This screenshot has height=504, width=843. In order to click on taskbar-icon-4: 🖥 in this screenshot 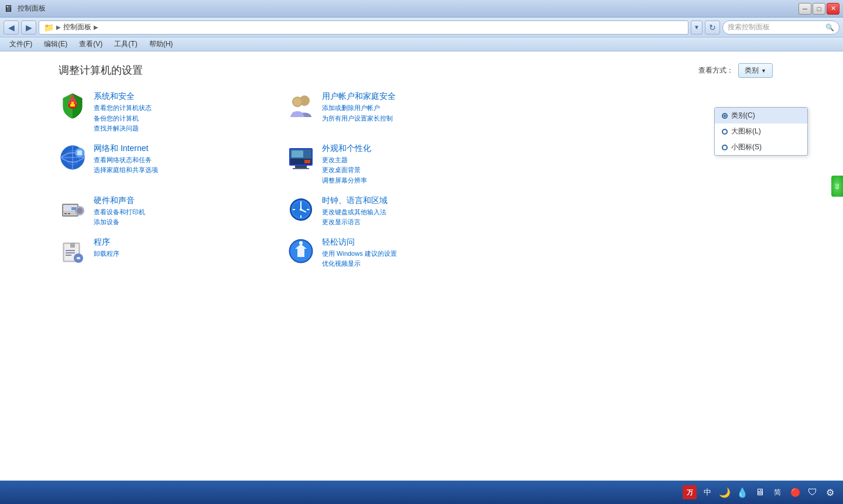, I will do `click(760, 492)`.